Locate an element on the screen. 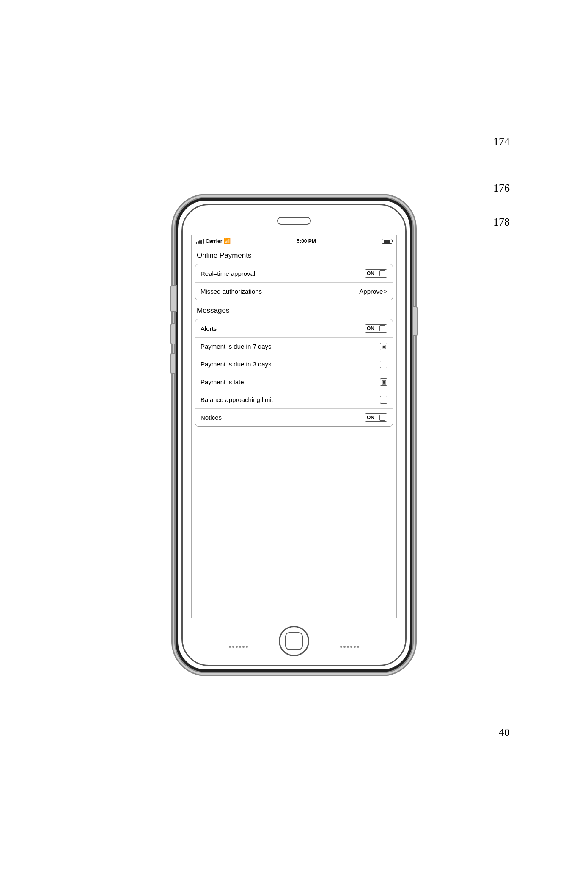 Image resolution: width=588 pixels, height=870 pixels. balance-limit-label: Balance approaching limit is located at coordinates (237, 399).